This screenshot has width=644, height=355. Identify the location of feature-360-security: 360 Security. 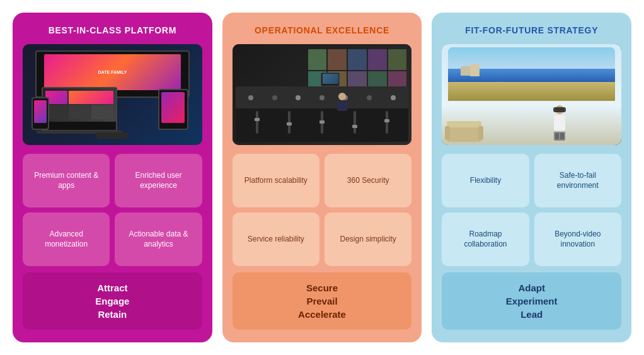
(368, 180).